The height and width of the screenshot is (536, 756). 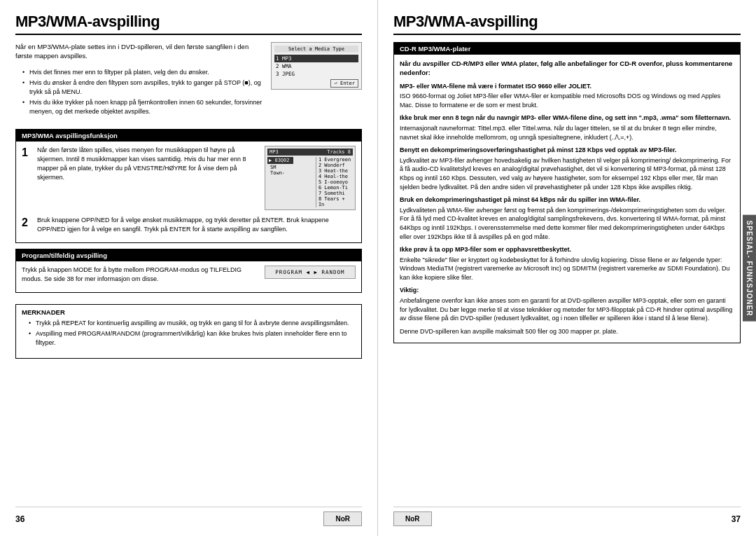 I want to click on merknader-item: Trykk på REPEAT for kontinuerlig avspill…, so click(x=192, y=324).